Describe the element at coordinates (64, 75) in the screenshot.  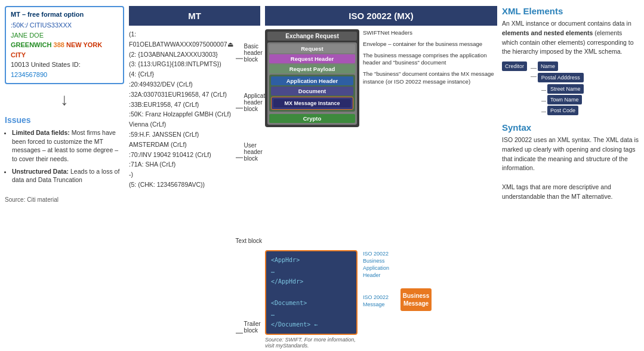
I see `mt-line-5: 1234567890` at that location.